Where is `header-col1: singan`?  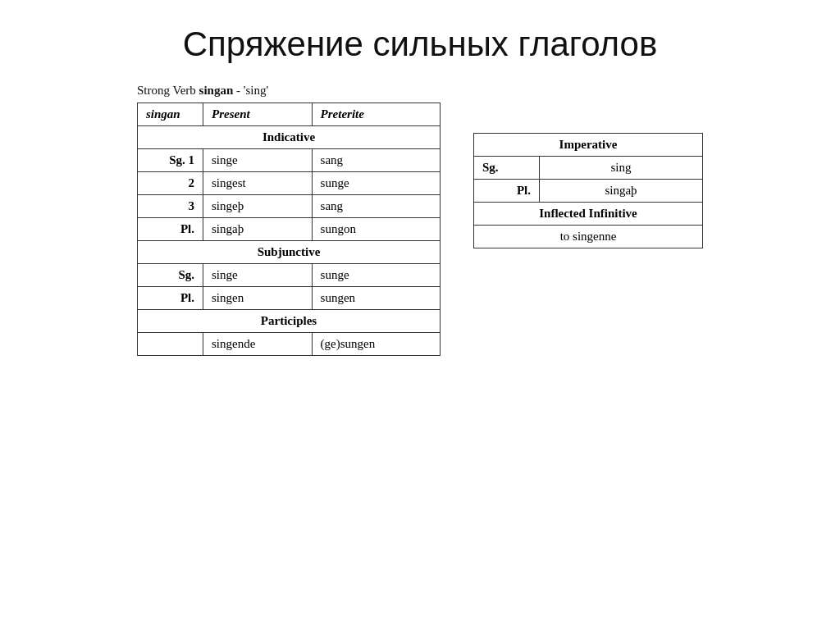 header-col1: singan is located at coordinates (171, 115).